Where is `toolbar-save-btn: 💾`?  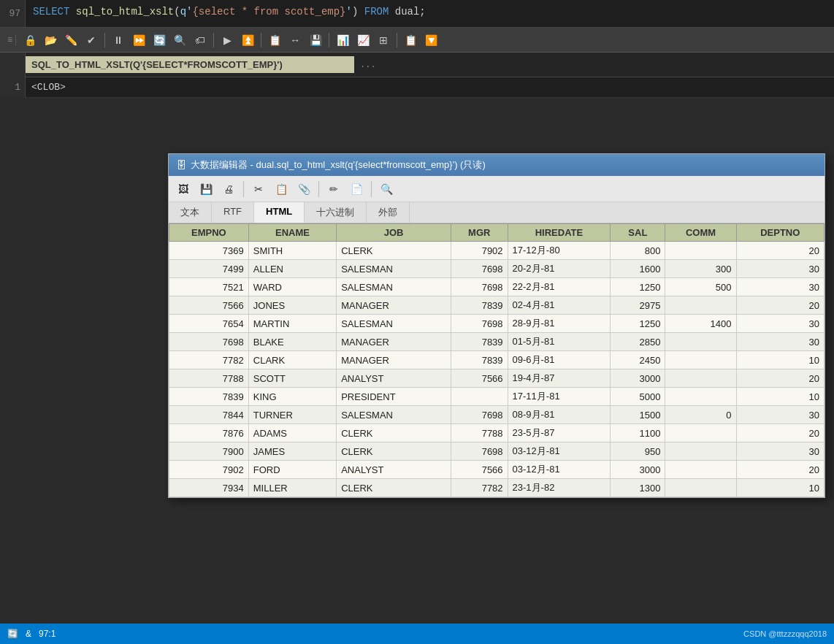
toolbar-save-btn: 💾 is located at coordinates (315, 40).